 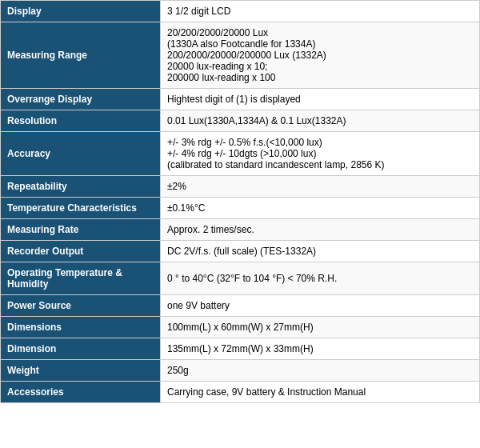 What do you see at coordinates (240, 371) in the screenshot?
I see `table-row: Weight250g` at bounding box center [240, 371].